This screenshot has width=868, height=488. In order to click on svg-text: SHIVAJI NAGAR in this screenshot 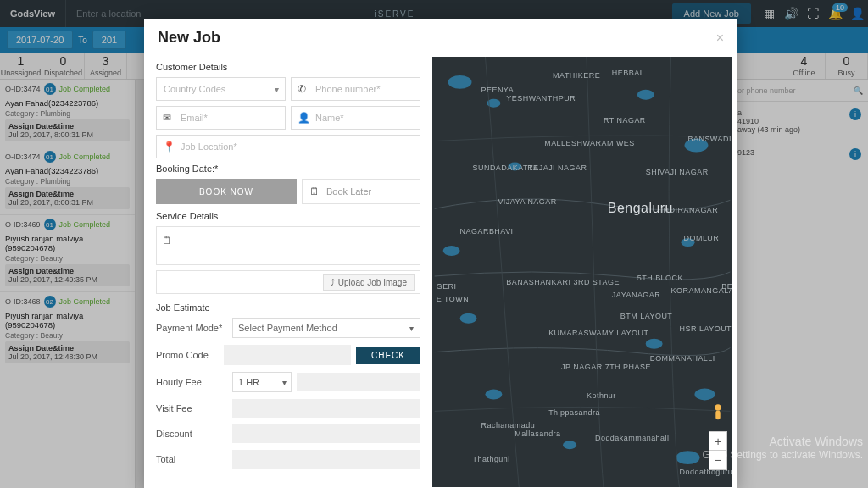, I will do `click(677, 172)`.